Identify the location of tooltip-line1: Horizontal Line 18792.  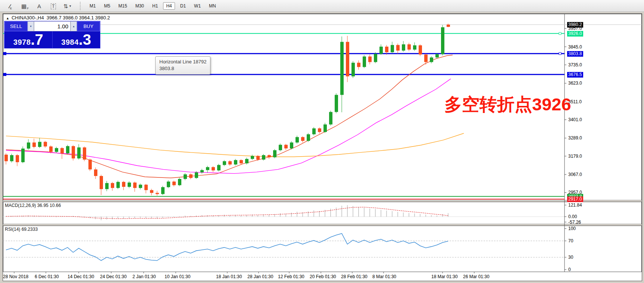
(183, 62).